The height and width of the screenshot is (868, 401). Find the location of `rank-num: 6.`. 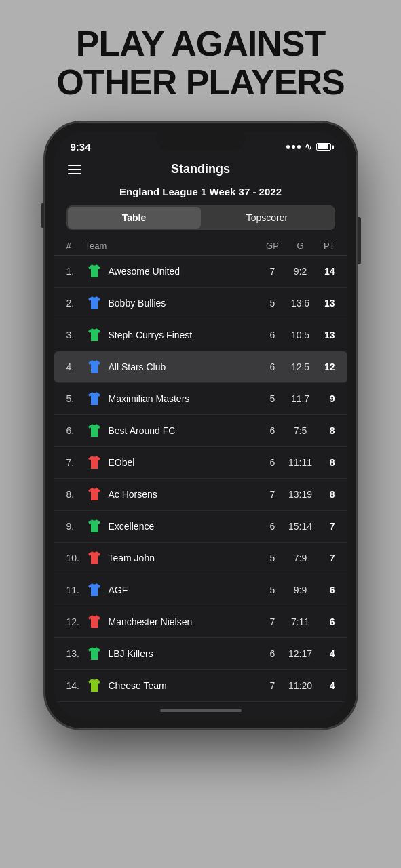

rank-num: 6. is located at coordinates (76, 431).